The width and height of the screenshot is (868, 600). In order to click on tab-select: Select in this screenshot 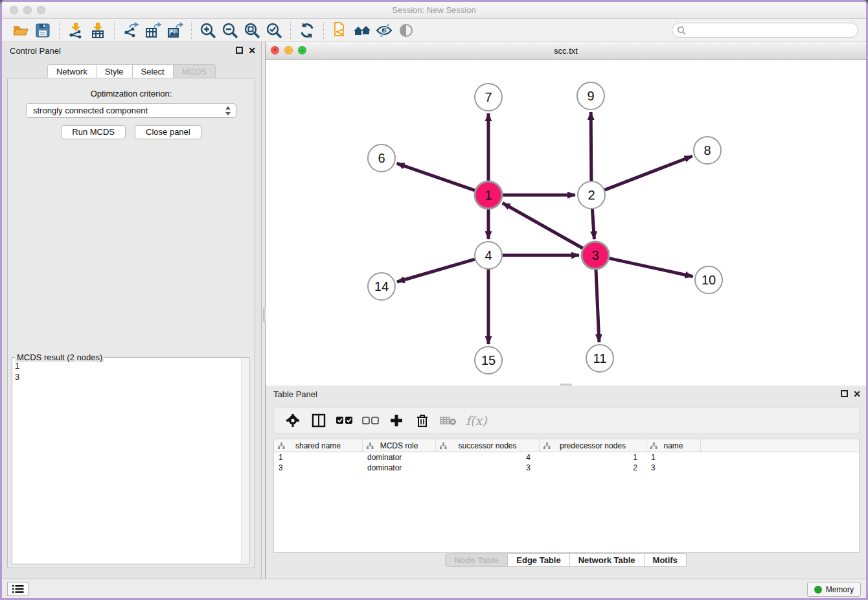, I will do `click(153, 71)`.